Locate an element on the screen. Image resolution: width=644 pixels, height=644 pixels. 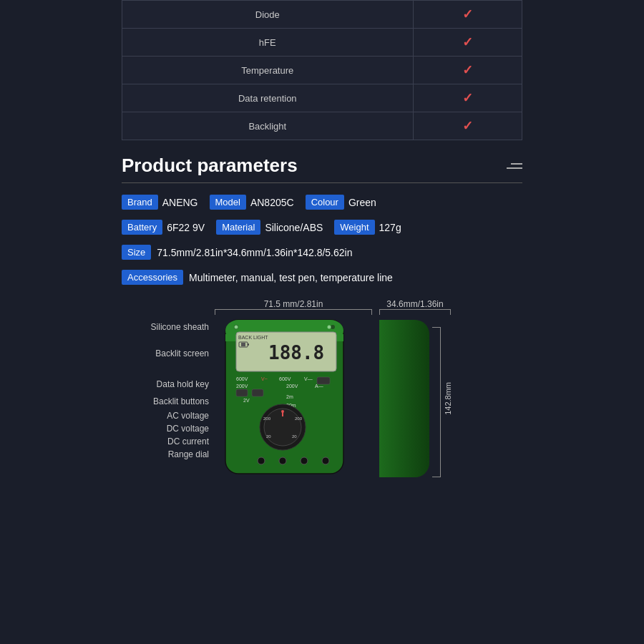
model-label: Model is located at coordinates (228, 202).